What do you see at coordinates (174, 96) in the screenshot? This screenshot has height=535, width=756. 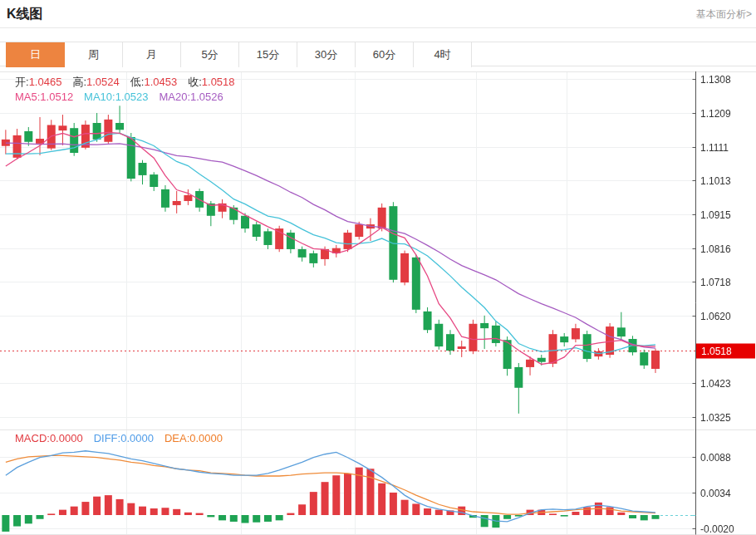 I see `info-label: MA20:` at bounding box center [174, 96].